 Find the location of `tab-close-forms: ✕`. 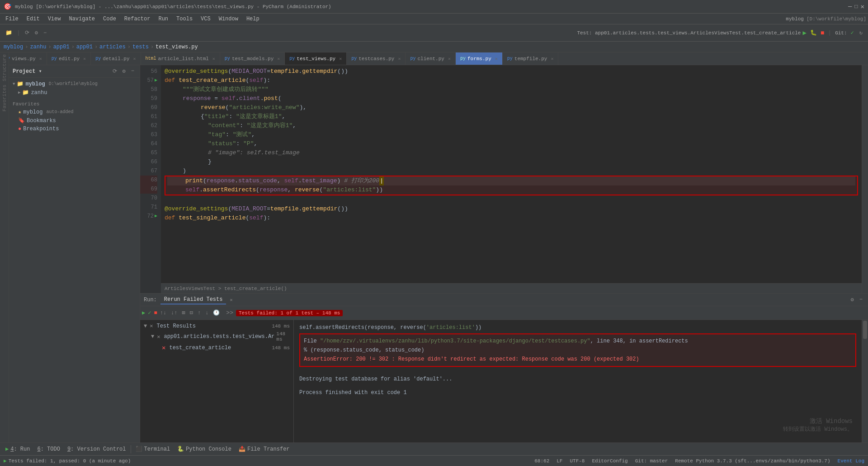

tab-close-forms: ✕ is located at coordinates (496, 59).